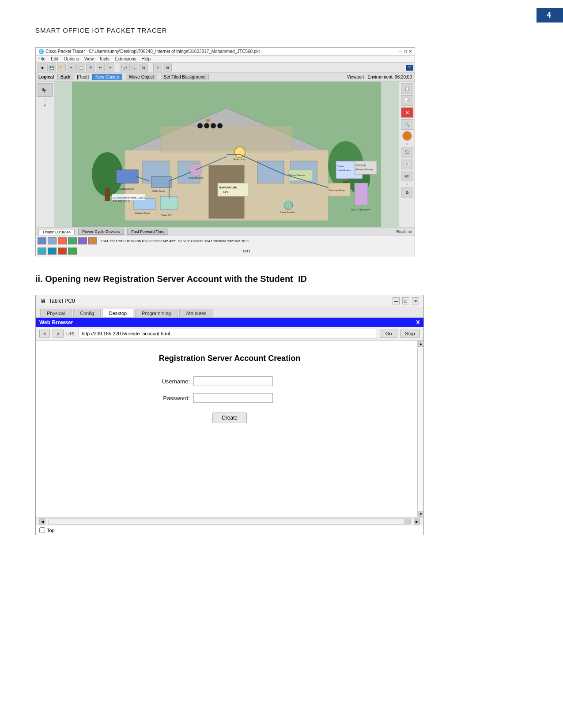 The height and width of the screenshot is (728, 563). I want to click on scroll-down-arrow: ▼, so click(421, 514).